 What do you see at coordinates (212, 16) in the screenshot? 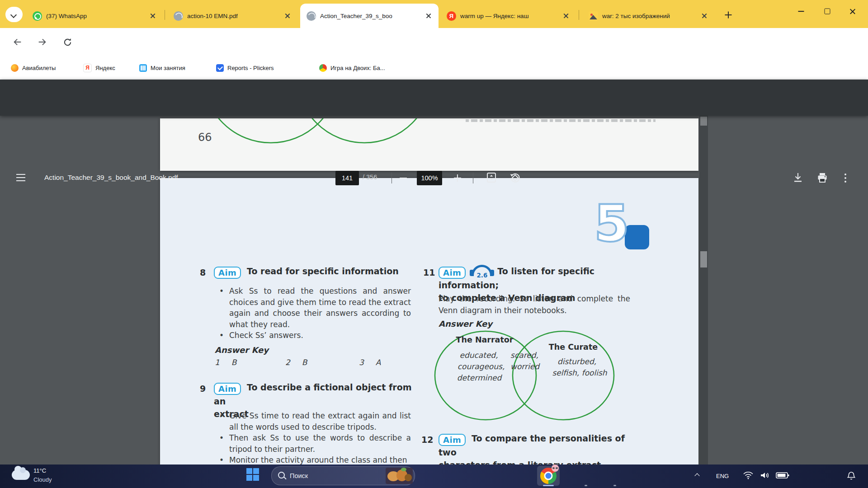
I see `tab-title: action-10 EMN.pdf` at bounding box center [212, 16].